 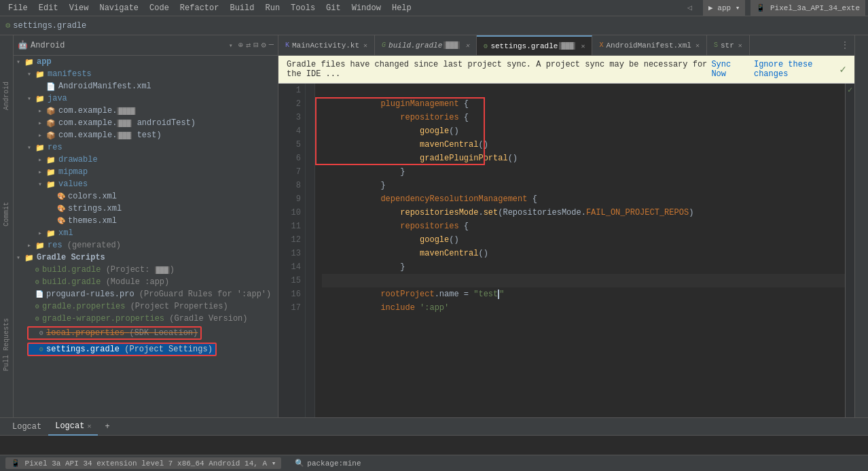 I want to click on device-icon: 📱, so click(x=16, y=464).